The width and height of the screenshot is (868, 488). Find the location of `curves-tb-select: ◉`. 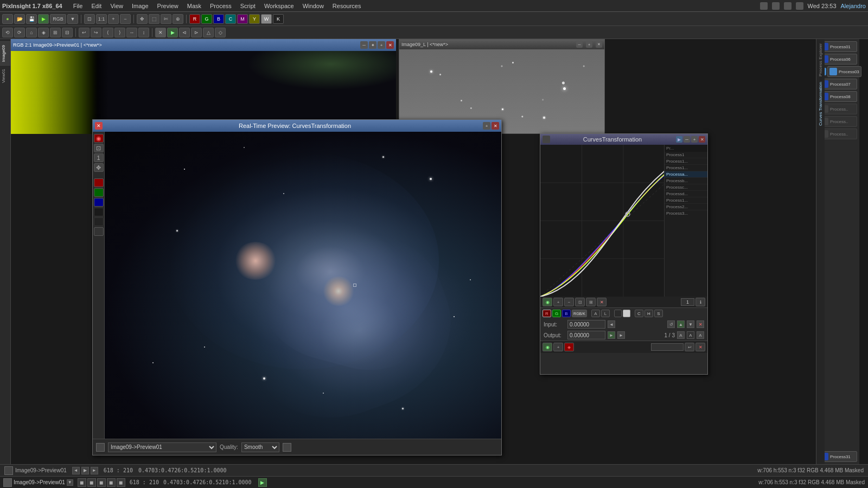

curves-tb-select: ◉ is located at coordinates (547, 302).